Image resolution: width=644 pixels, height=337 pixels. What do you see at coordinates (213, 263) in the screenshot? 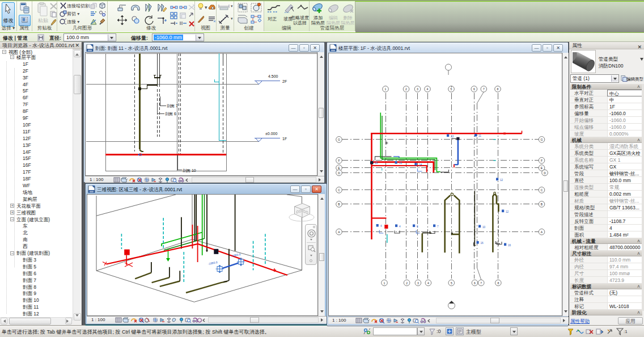
I see `svg-text: -1060.0` at bounding box center [213, 263].